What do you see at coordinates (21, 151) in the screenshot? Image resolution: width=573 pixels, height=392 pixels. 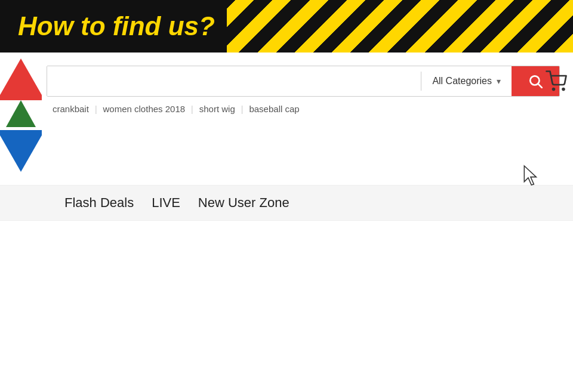 I see `logo-blue-triangle` at bounding box center [21, 151].